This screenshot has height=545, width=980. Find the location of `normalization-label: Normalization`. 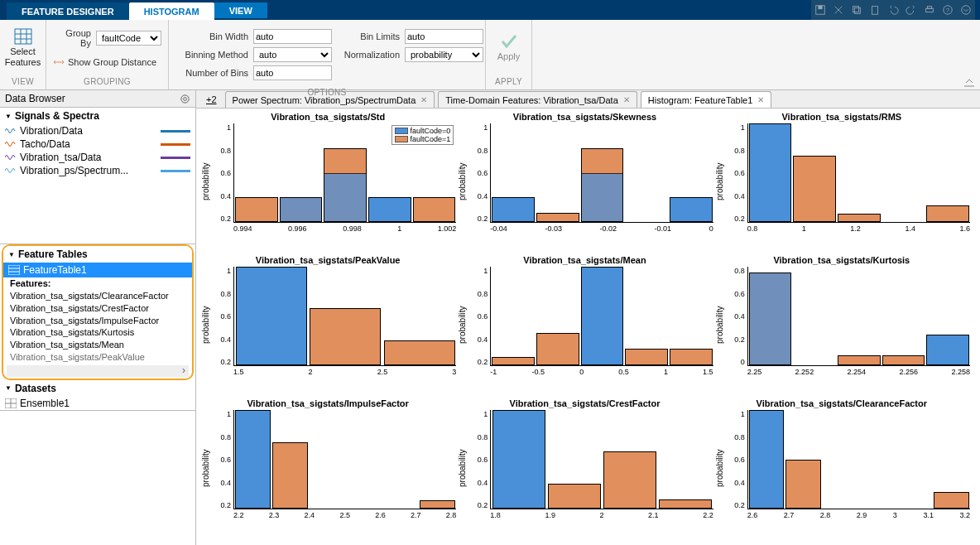

normalization-label: Normalization is located at coordinates (368, 55).